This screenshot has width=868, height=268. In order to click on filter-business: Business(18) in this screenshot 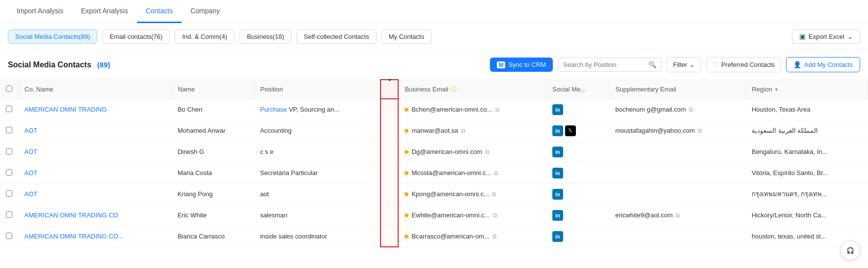, I will do `click(266, 36)`.